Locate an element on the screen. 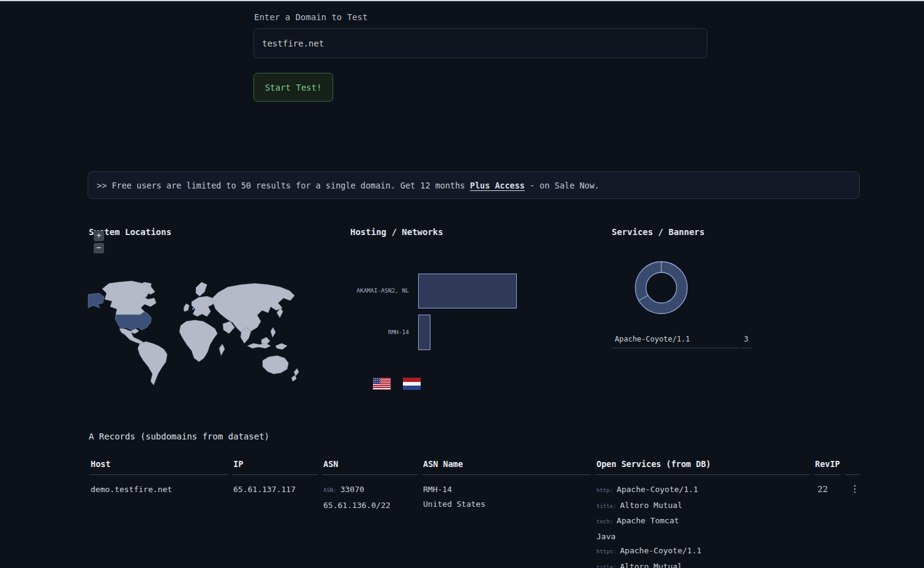 This screenshot has height=568, width=924. cell-asn: ASN:33070 65.61.136.0/22 is located at coordinates (370, 521).